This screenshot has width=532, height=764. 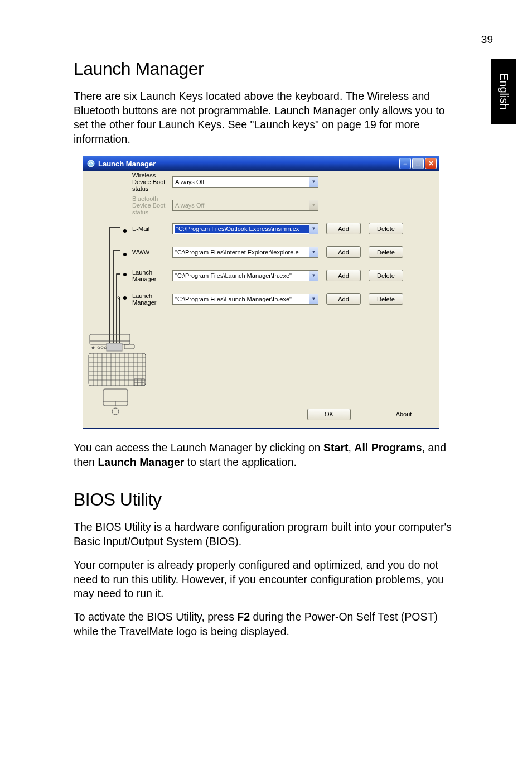 What do you see at coordinates (242, 299) in the screenshot?
I see `combo-lm2-value: "C:\Program Files\Launch Manager\fn.exe"` at bounding box center [242, 299].